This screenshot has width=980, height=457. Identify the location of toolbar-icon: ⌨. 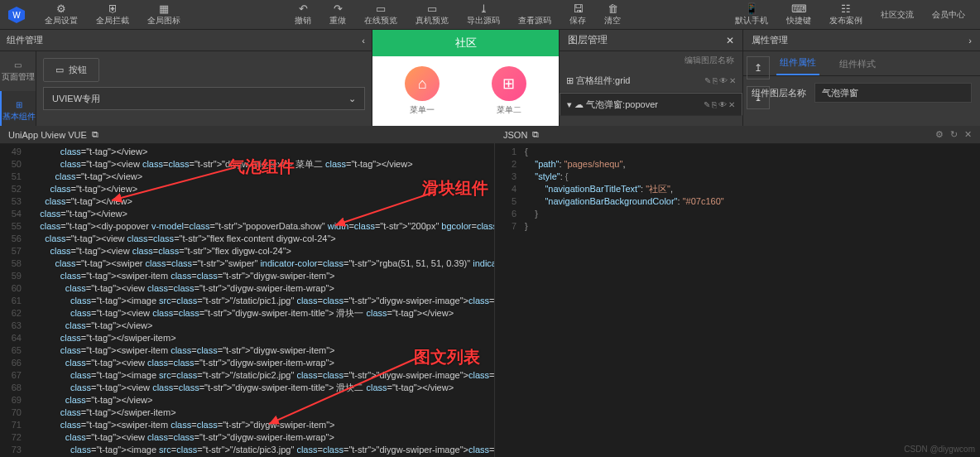
(799, 8).